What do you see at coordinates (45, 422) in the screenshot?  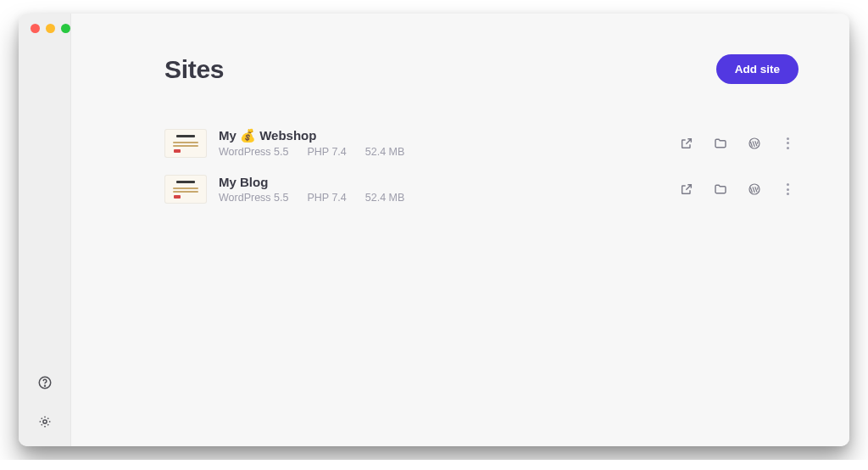 I see `gear-icon` at bounding box center [45, 422].